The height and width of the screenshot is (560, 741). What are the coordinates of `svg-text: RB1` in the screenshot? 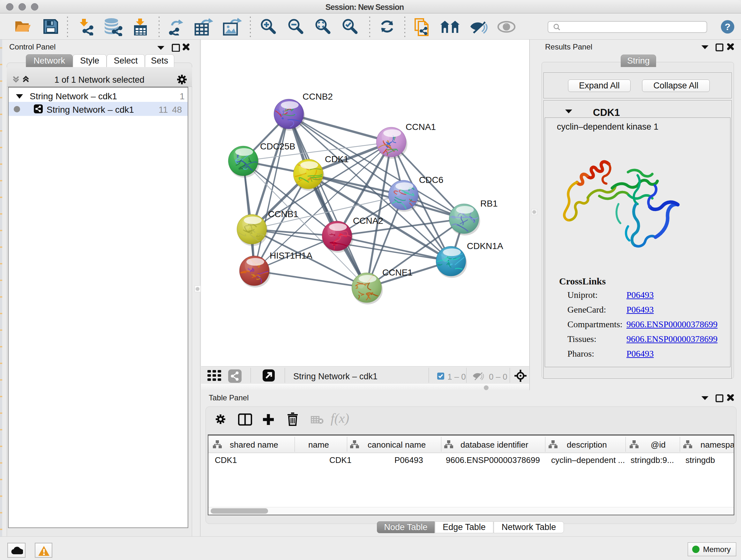 It's located at (489, 204).